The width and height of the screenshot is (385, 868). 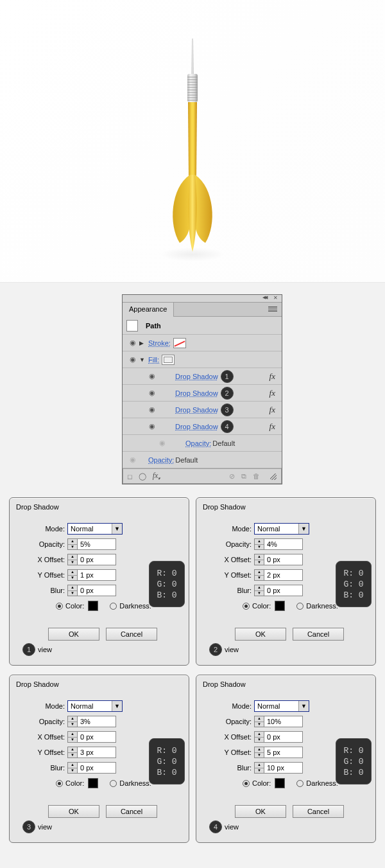 I want to click on duplicate-icon: ⧉, so click(x=244, y=477).